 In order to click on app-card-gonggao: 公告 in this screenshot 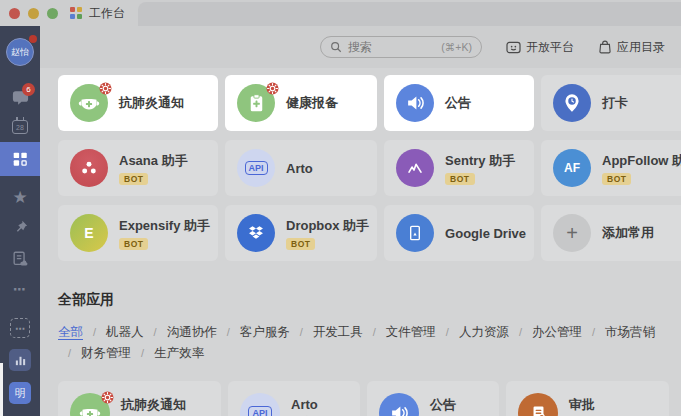, I will do `click(459, 103)`.